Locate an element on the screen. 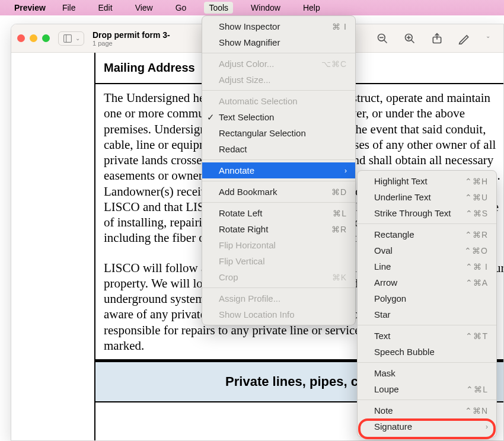 Image resolution: width=504 pixels, height=441 pixels. tools-item-show-location-info: Show Location Info is located at coordinates (279, 314).